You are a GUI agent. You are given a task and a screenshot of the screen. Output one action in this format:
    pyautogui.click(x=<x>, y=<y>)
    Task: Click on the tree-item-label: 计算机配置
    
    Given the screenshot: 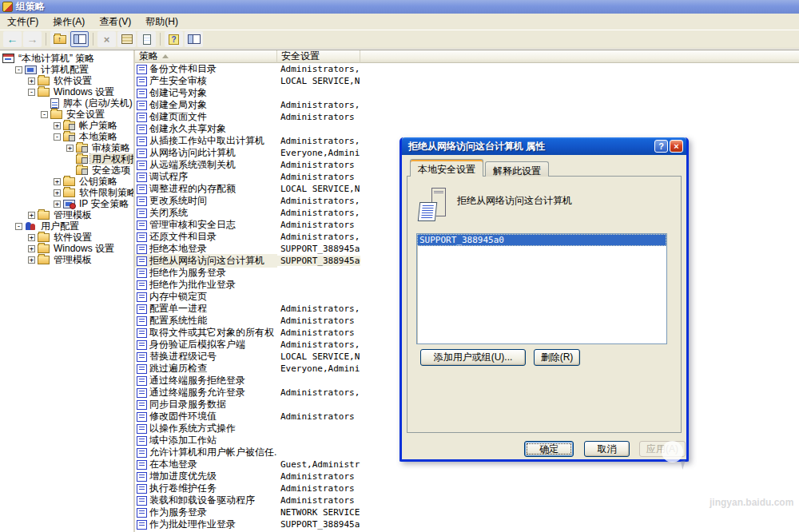 What is the action you would take?
    pyautogui.click(x=65, y=69)
    